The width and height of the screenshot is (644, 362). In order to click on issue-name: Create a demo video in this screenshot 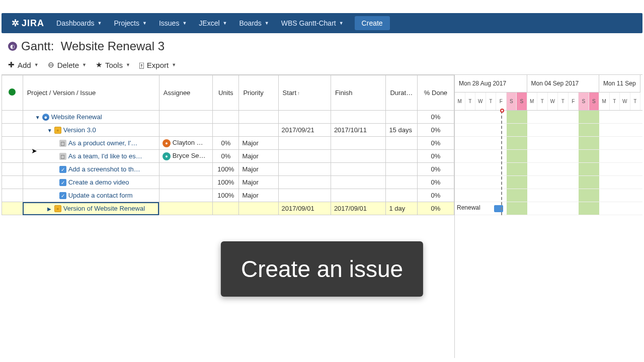, I will do `click(99, 182)`.